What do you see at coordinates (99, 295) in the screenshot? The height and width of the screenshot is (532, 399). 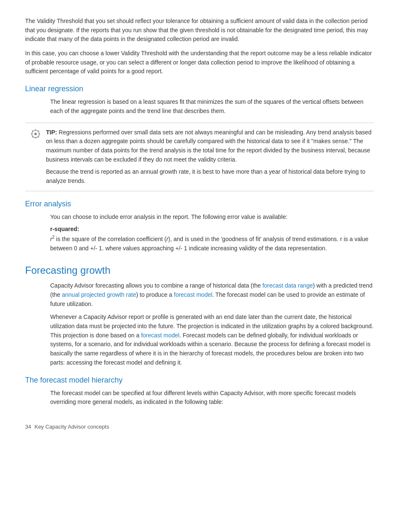 I see `annual-projected-growth-rate-link: annual projected growth rate` at bounding box center [99, 295].